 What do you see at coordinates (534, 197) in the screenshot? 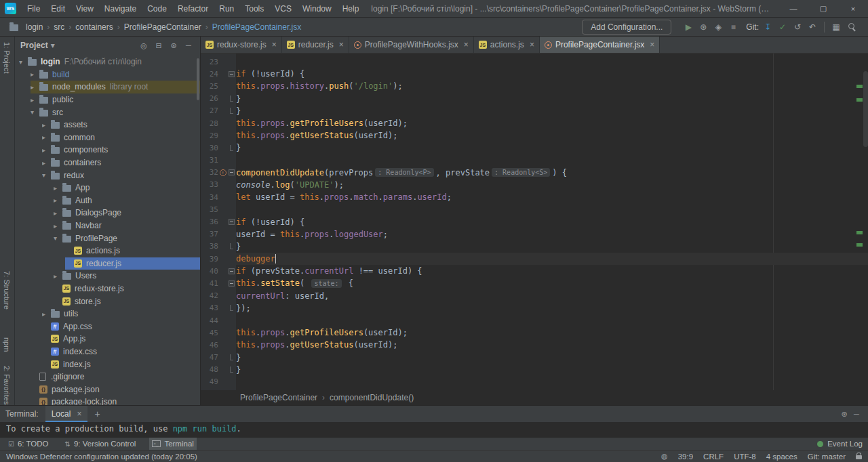
I see `code-line-34: 34 let userId = this.props.match.params.…` at bounding box center [534, 197].